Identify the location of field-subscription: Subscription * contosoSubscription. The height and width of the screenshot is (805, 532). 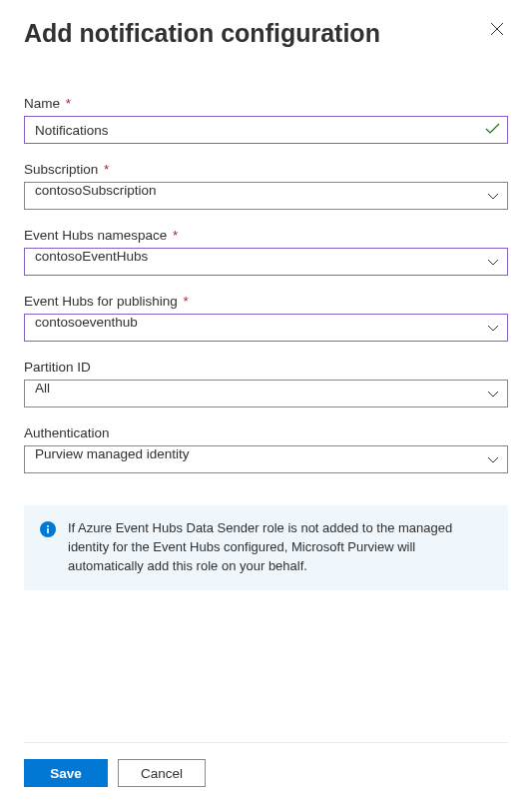
(266, 186).